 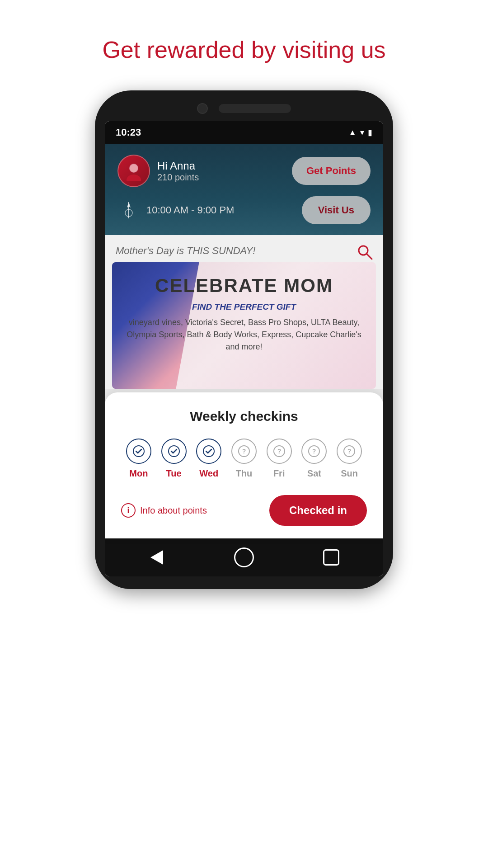 I want to click on question-icon-thu: ?, so click(x=244, y=451).